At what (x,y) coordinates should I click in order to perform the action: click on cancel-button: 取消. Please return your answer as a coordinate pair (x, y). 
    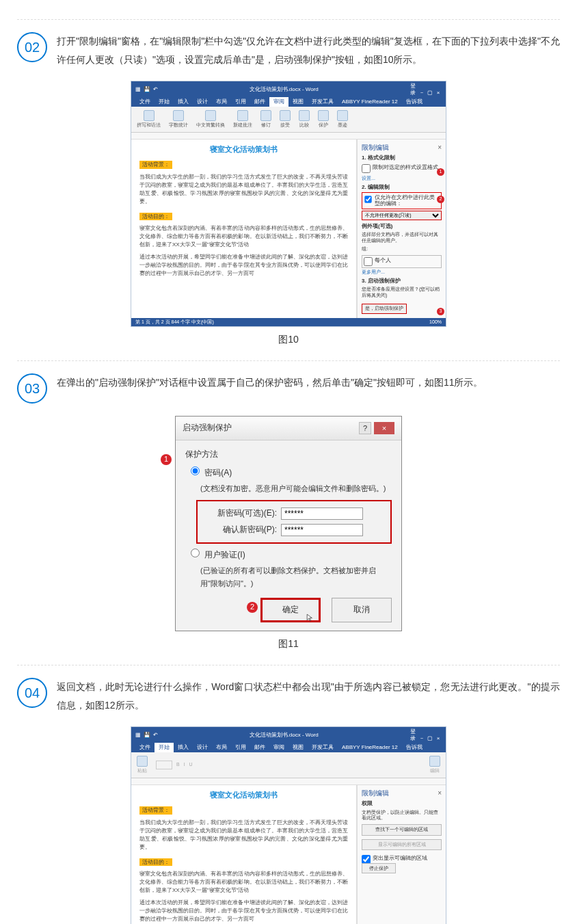
    Looking at the image, I should click on (362, 610).